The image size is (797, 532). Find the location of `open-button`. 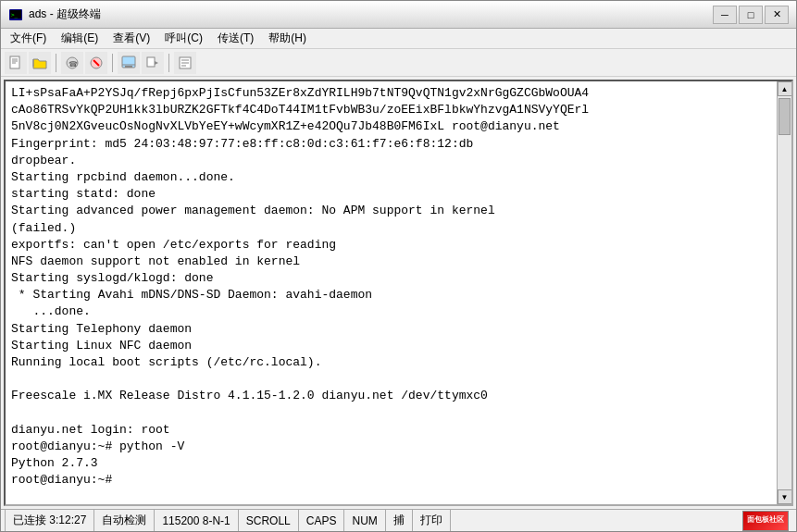

open-button is located at coordinates (40, 63).